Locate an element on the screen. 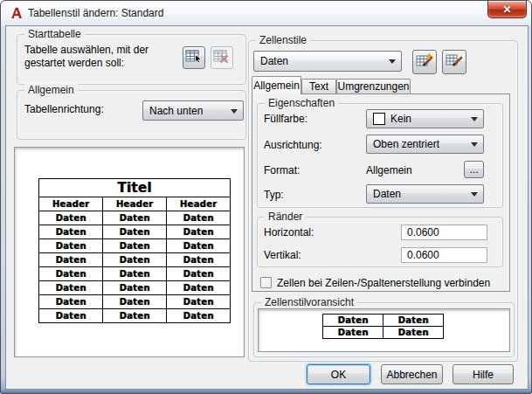 This screenshot has width=532, height=394. ok-button: OK is located at coordinates (339, 374).